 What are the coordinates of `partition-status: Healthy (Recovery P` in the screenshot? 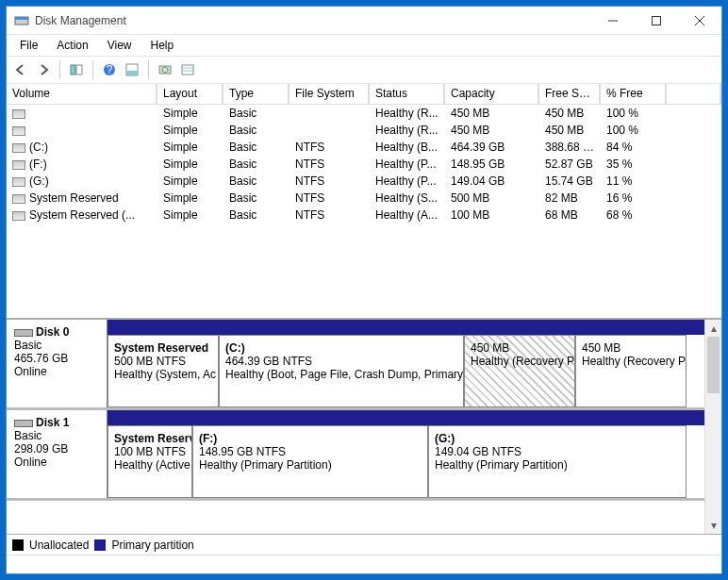 It's located at (520, 361).